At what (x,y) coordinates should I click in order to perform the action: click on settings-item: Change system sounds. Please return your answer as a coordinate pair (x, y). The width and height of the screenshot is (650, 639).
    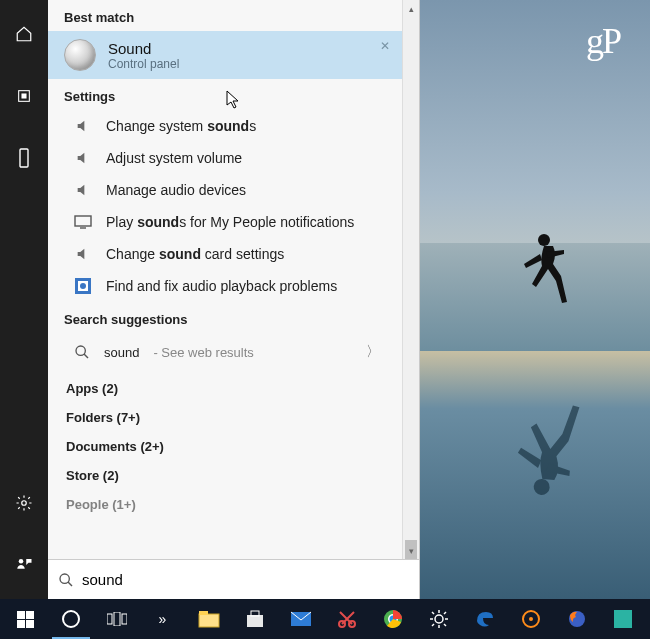
    Looking at the image, I should click on (225, 126).